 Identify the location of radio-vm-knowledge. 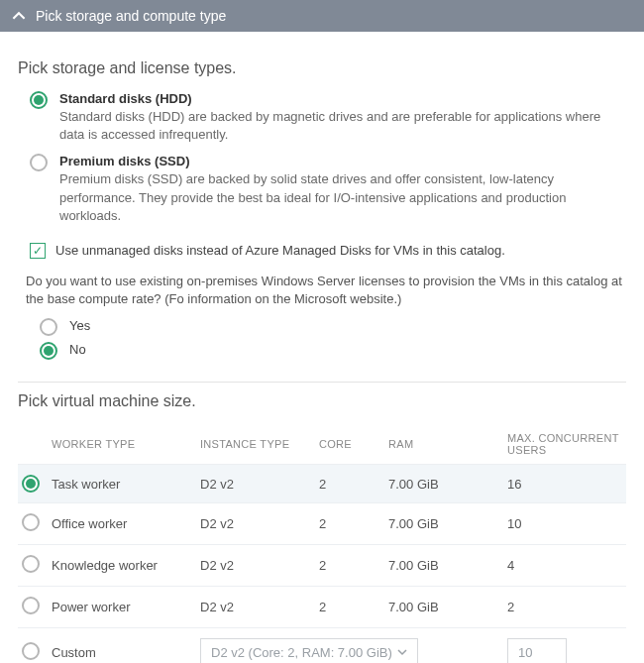
(31, 564).